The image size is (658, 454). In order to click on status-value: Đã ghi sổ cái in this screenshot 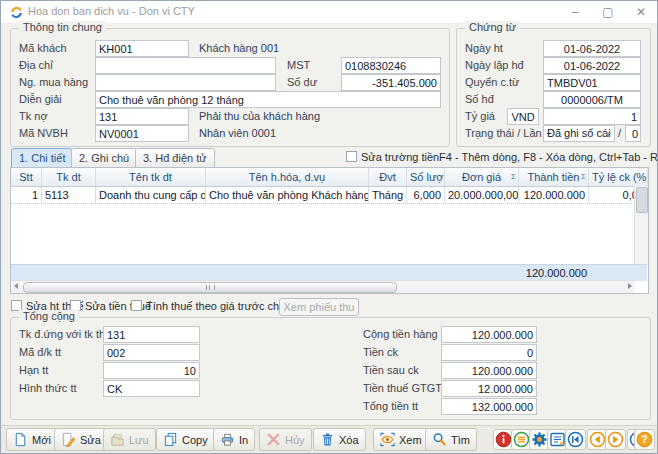, I will do `click(579, 133)`.